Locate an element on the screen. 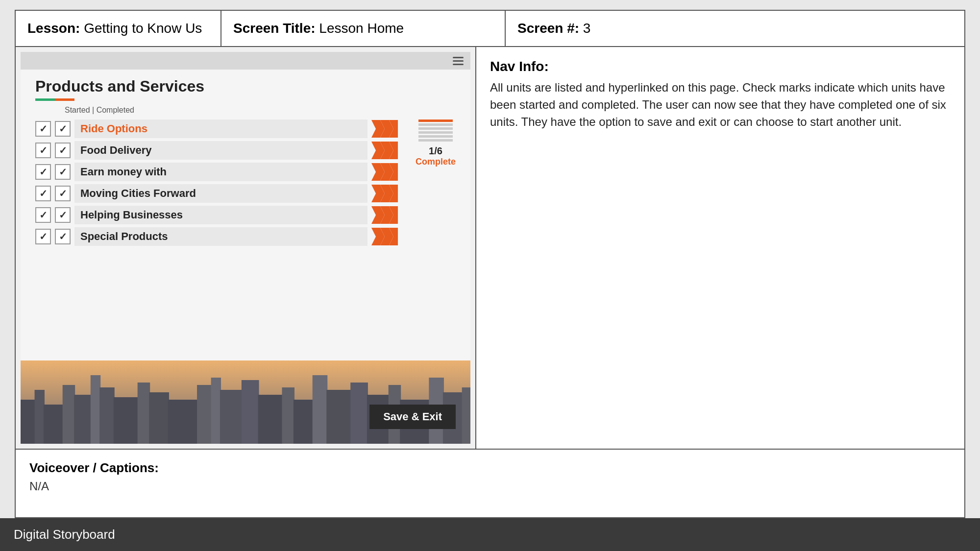 This screenshot has height=551, width=980. footer: Digital Storyboard is located at coordinates (490, 535).